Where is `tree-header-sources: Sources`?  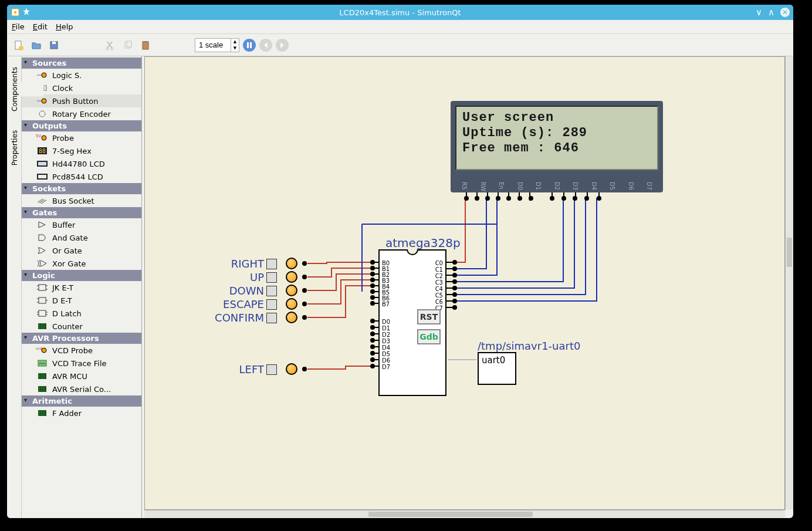 tree-header-sources: Sources is located at coordinates (82, 63).